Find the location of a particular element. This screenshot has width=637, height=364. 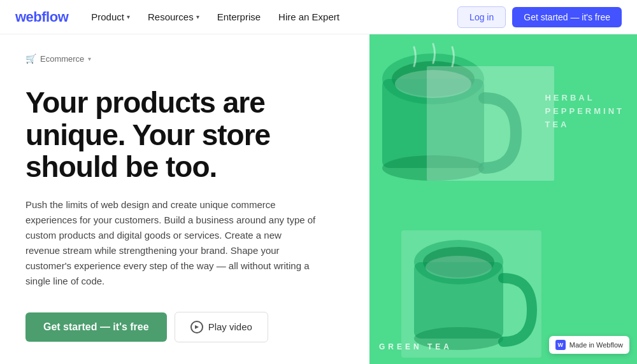

mug-card-bottom is located at coordinates (471, 294).